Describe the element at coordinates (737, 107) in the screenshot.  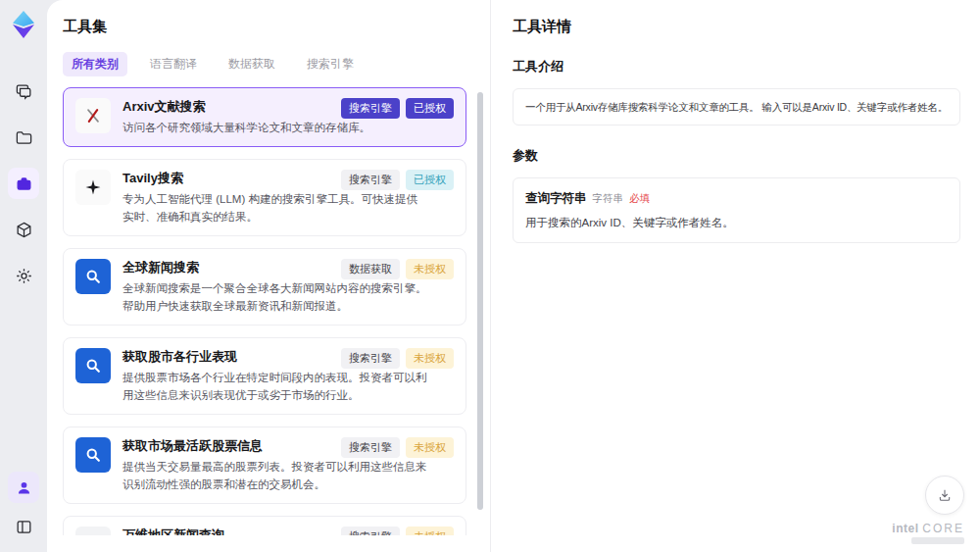
I see `intro-card: 一个用于从Arxiv存储库搜索科学论文和文章的工具。 输入可以是Arxiv ID…` at that location.